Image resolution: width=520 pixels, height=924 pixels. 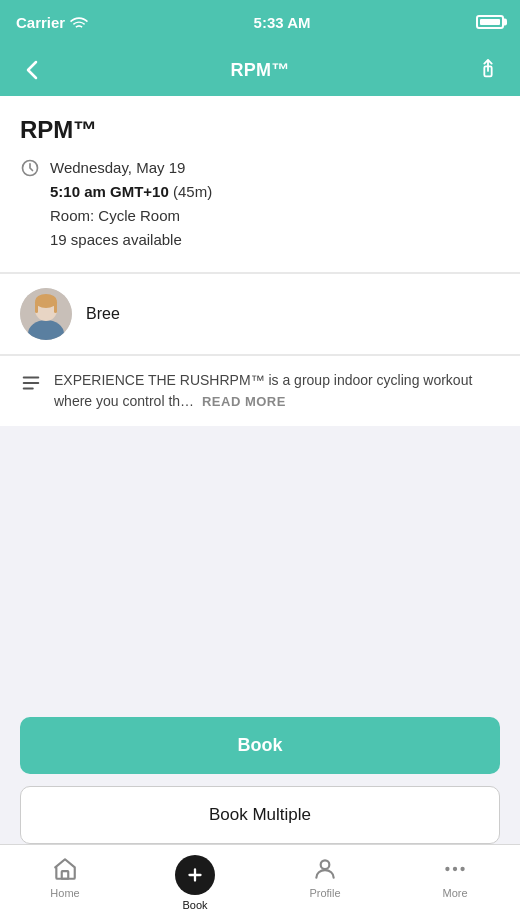 I want to click on duration-label: (45m), so click(x=192, y=192).